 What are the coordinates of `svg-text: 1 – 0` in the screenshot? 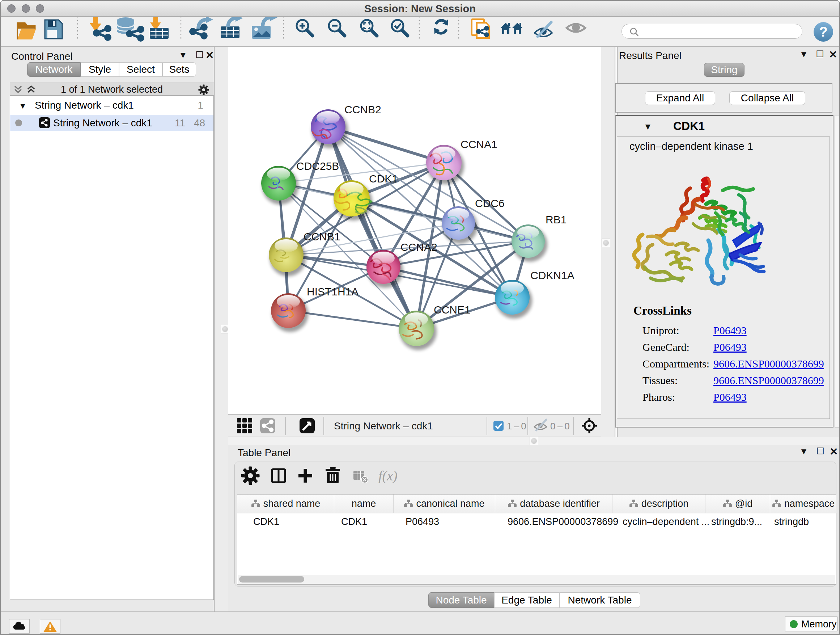 It's located at (516, 426).